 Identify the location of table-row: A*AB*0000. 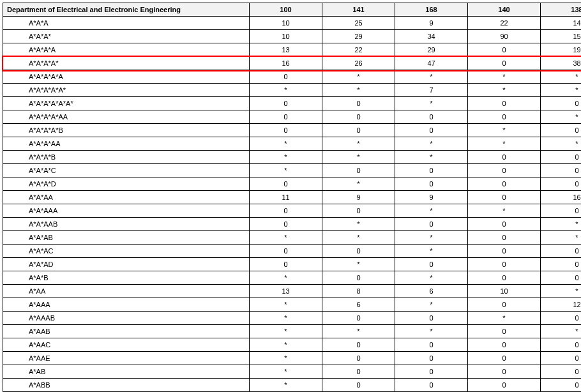
(292, 372).